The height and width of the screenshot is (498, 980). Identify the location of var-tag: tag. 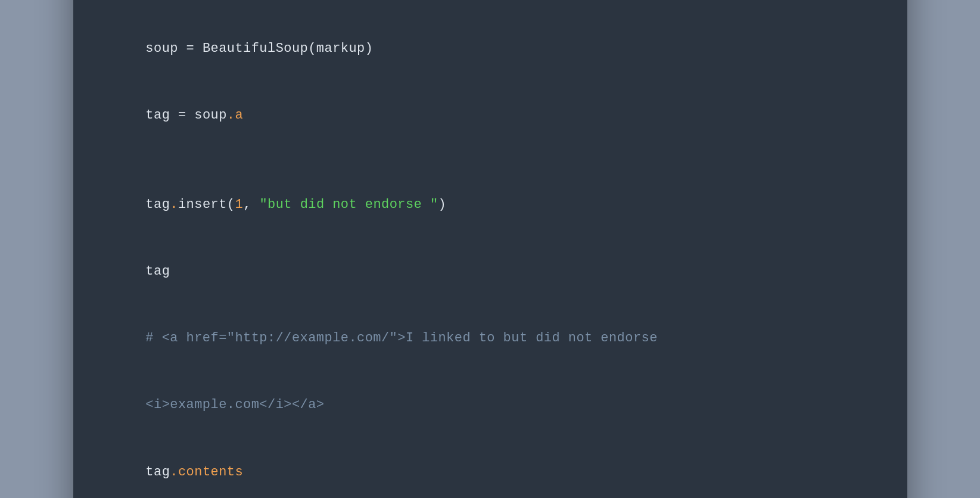
(157, 116).